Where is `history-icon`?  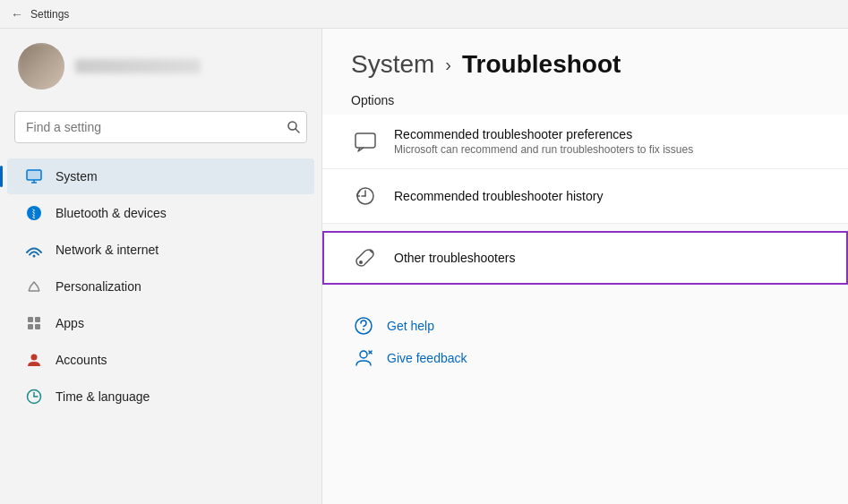 history-icon is located at coordinates (365, 196).